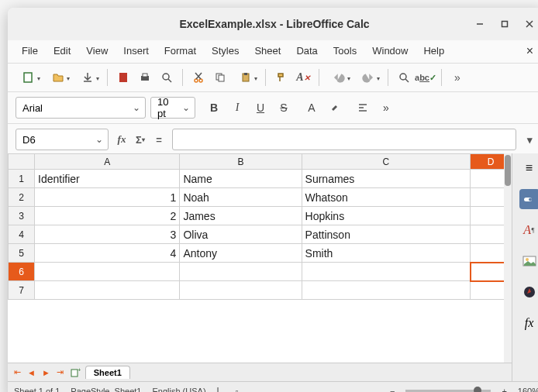 The width and height of the screenshot is (538, 392). I want to click on cell: 4, so click(107, 253).